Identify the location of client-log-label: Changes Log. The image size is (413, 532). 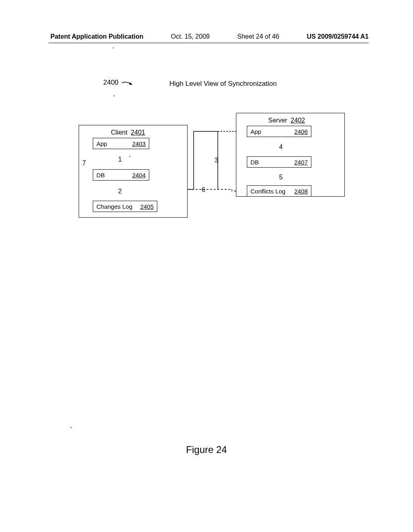
(115, 206).